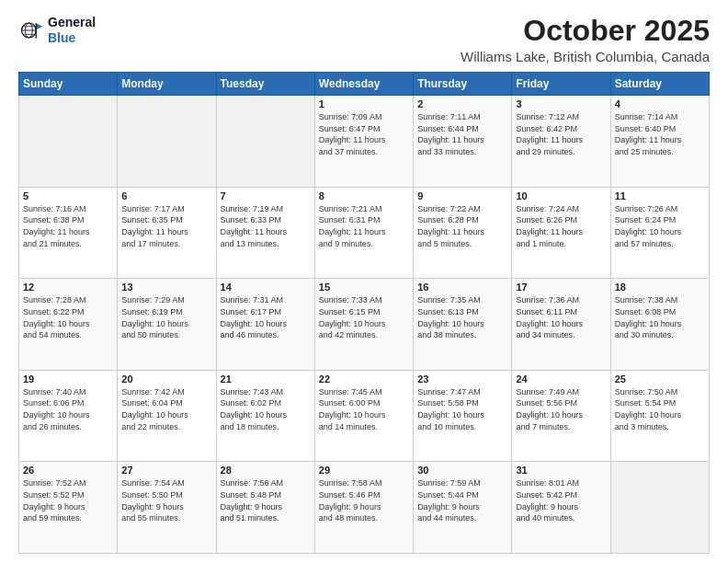 This screenshot has width=728, height=563. Describe the element at coordinates (660, 409) in the screenshot. I see `day-info: Sunrise: 7:50 AM Sunset: 5:54 PM Dayligh…` at that location.